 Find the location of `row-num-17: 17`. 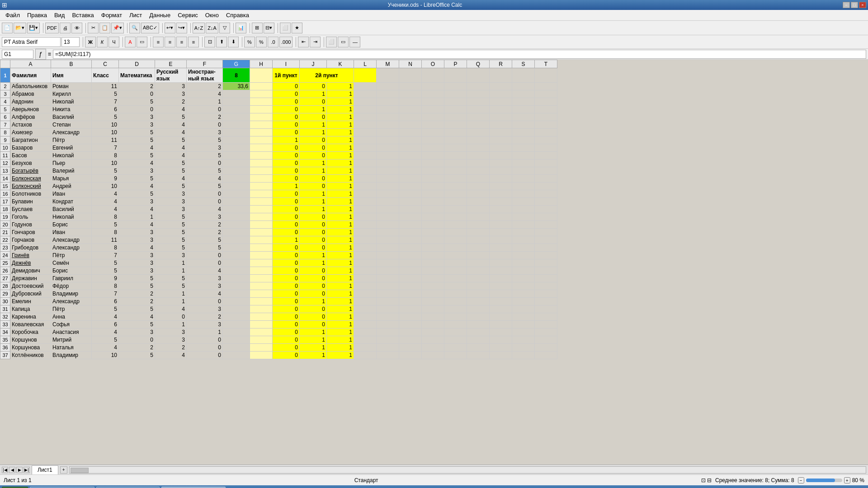

row-num-17: 17 is located at coordinates (5, 202).